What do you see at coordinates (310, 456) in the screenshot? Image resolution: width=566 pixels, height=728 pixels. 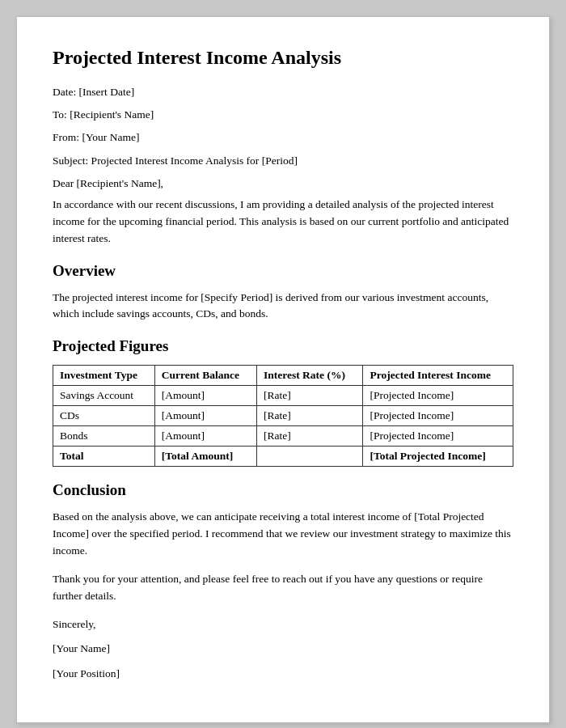 I see `table-total-cell` at bounding box center [310, 456].